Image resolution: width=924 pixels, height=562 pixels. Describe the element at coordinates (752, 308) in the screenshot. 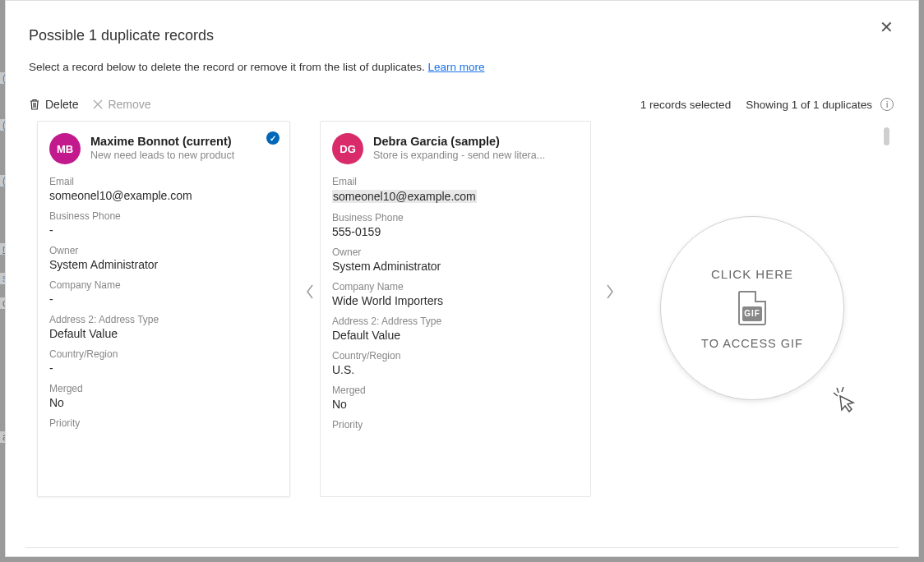

I see `gif-file-icon: GIF` at that location.